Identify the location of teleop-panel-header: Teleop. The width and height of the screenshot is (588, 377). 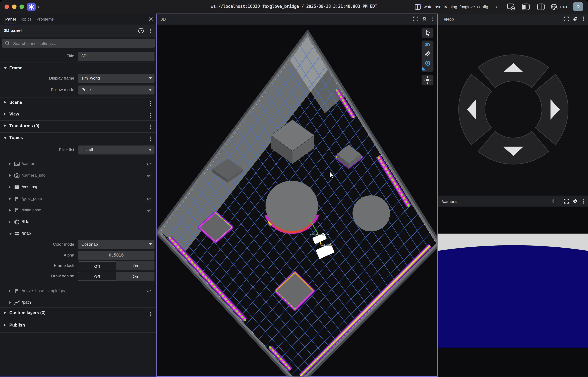
(513, 20).